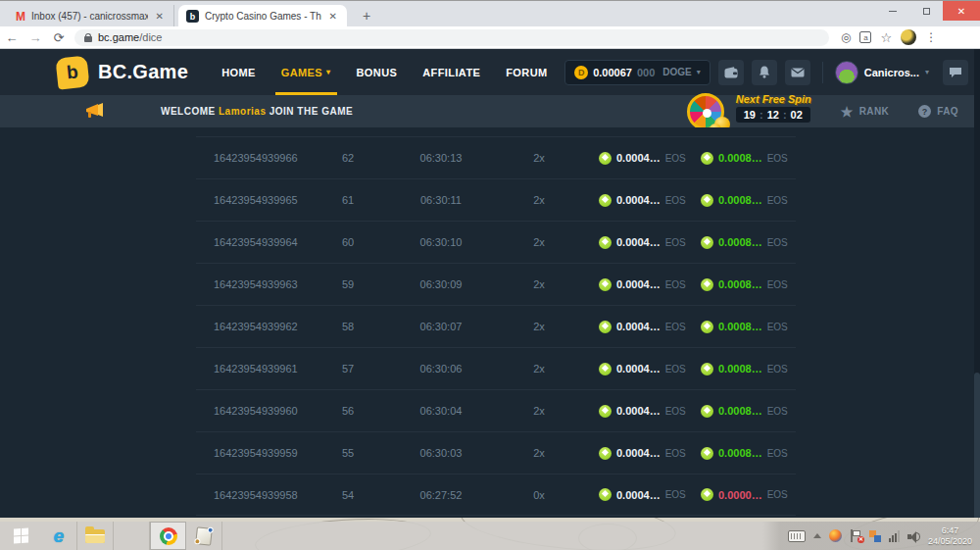 The height and width of the screenshot is (550, 980). What do you see at coordinates (367, 16) in the screenshot?
I see `new-tab-button: +` at bounding box center [367, 16].